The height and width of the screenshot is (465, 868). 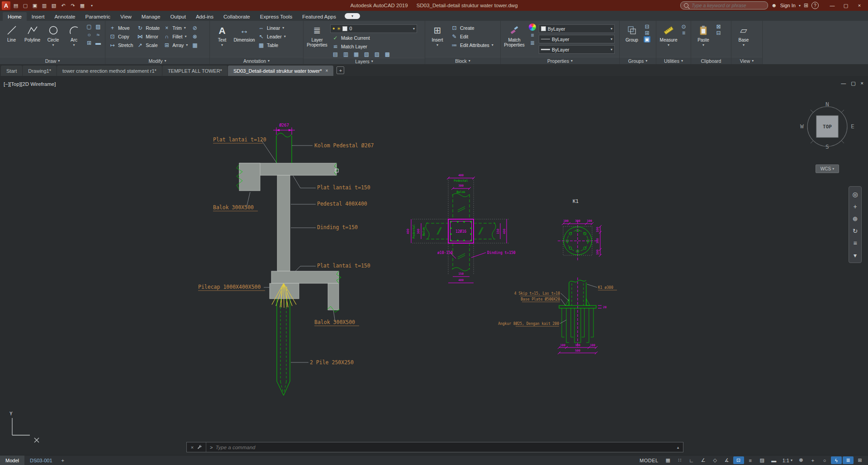 I want to click on orbit-icon: ↻, so click(x=855, y=230).